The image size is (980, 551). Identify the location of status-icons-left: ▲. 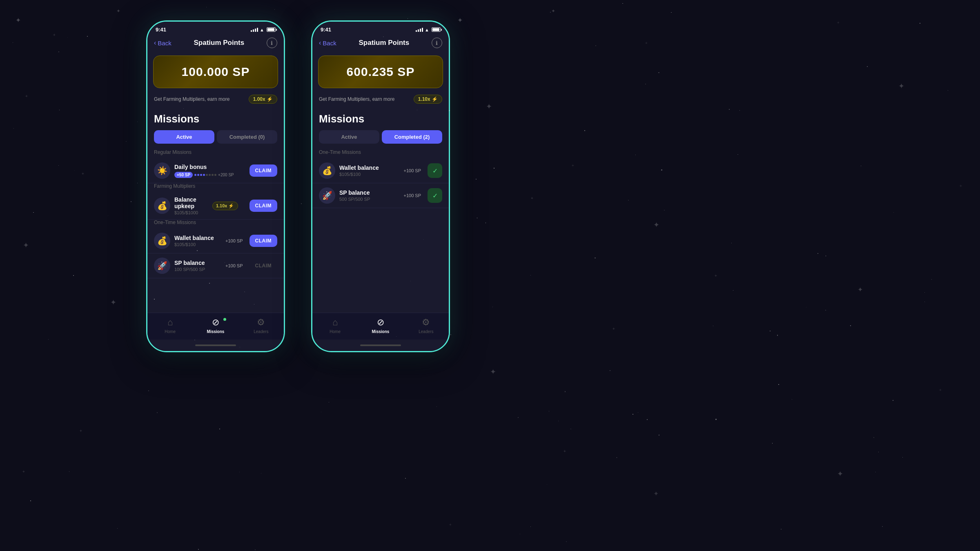
(263, 30).